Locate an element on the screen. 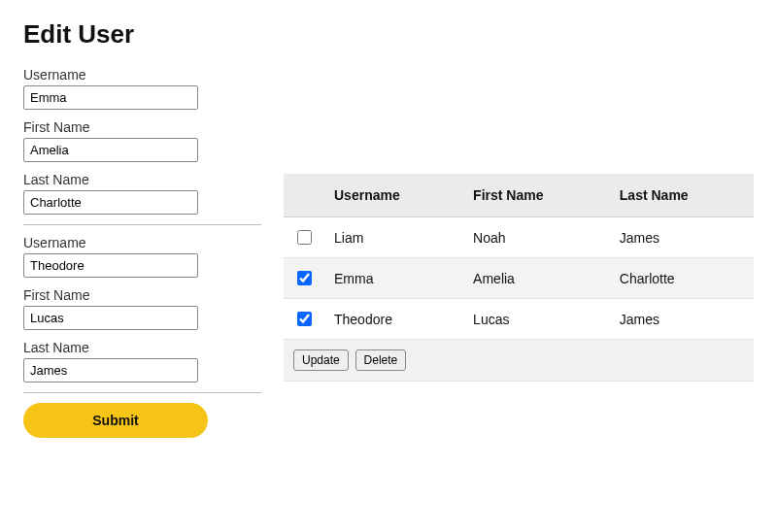 Image resolution: width=777 pixels, height=532 pixels. table-header-row: Username First Name Last Name is located at coordinates (519, 196).